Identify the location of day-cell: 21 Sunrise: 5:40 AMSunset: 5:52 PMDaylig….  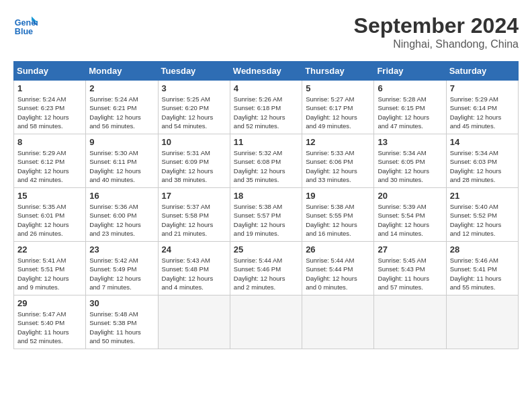
(482, 215).